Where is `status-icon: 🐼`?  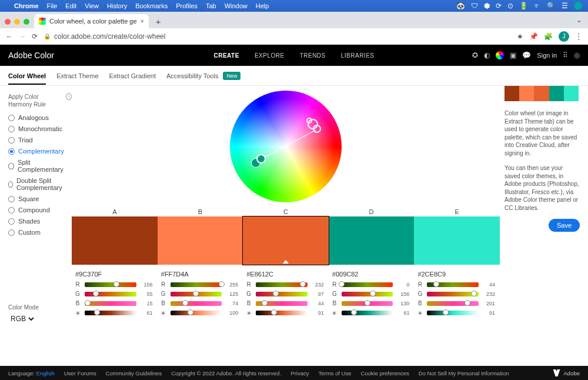 status-icon: 🐼 is located at coordinates (461, 6).